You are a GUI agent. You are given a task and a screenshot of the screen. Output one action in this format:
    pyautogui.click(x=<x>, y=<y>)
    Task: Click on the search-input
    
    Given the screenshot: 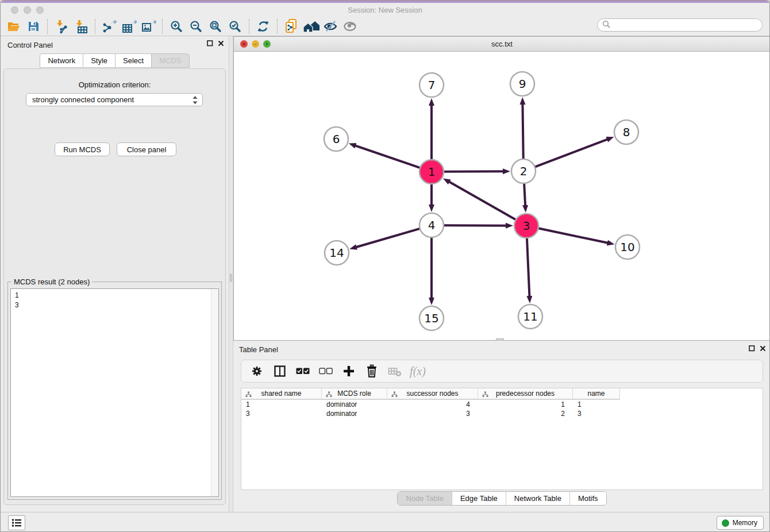 What is the action you would take?
    pyautogui.click(x=687, y=25)
    